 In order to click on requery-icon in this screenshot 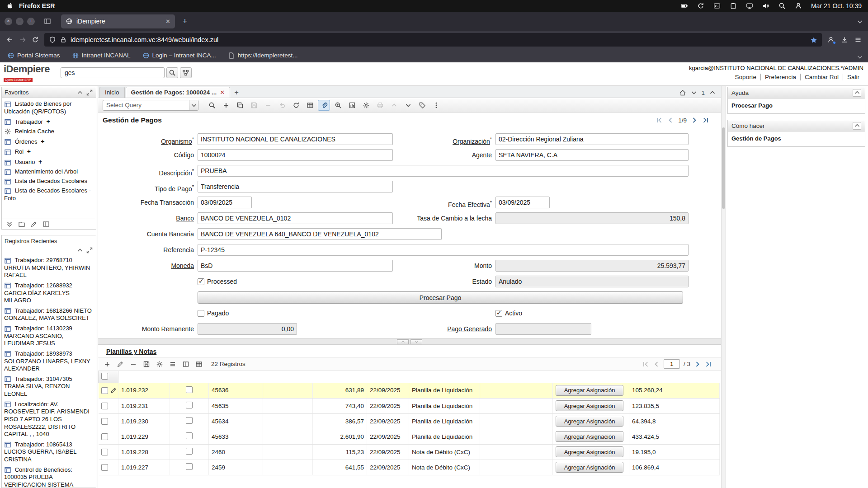, I will do `click(296, 105)`.